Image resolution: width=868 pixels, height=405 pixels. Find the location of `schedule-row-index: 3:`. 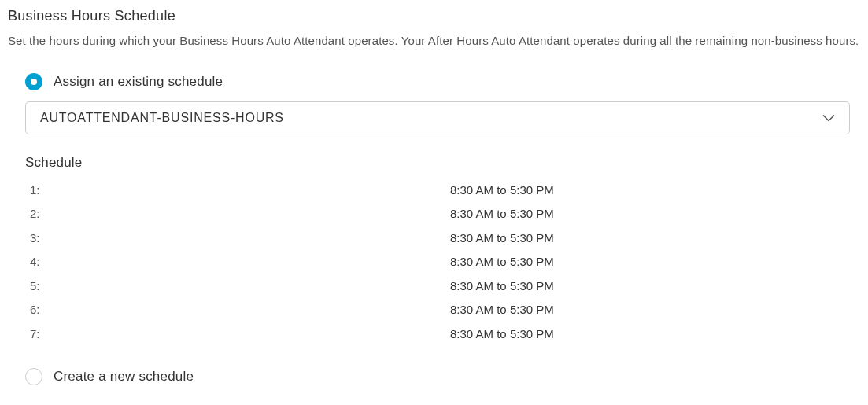

schedule-row-index: 3: is located at coordinates (238, 239).